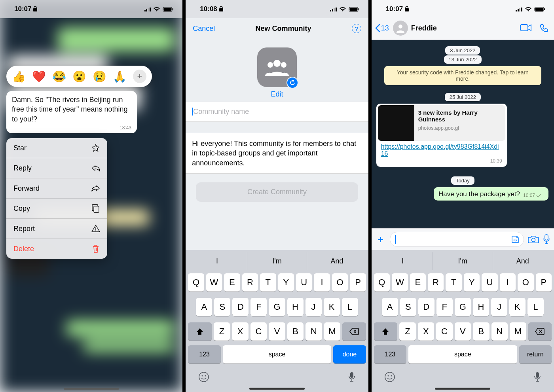  Describe the element at coordinates (526, 28) in the screenshot. I see `video-call-icon` at that location.